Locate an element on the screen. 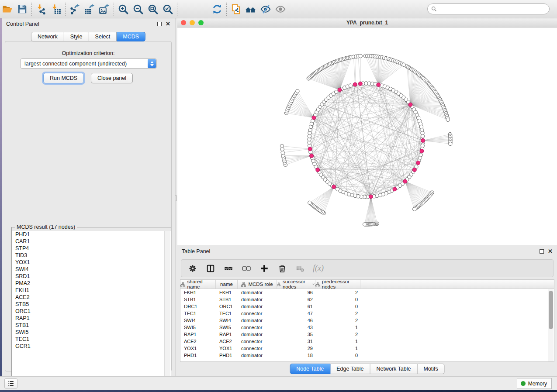 The height and width of the screenshot is (392, 557). mcds-result-item: CAR1 is located at coordinates (92, 241).